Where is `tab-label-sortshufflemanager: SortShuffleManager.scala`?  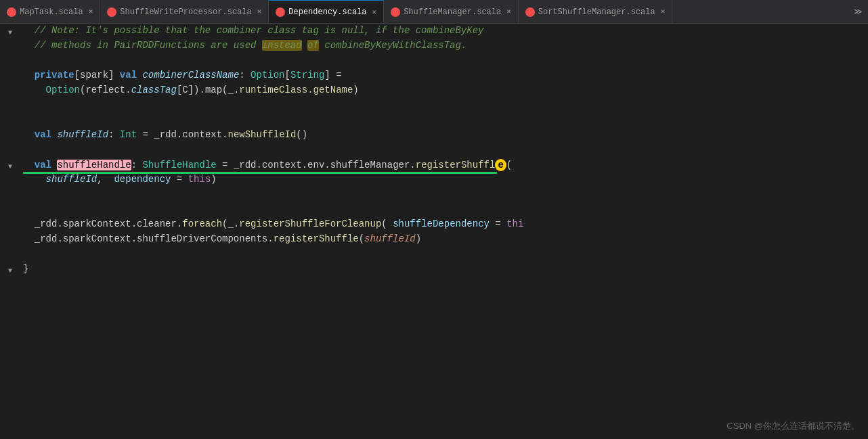 tab-label-sortshufflemanager: SortShuffleManager.scala is located at coordinates (597, 12).